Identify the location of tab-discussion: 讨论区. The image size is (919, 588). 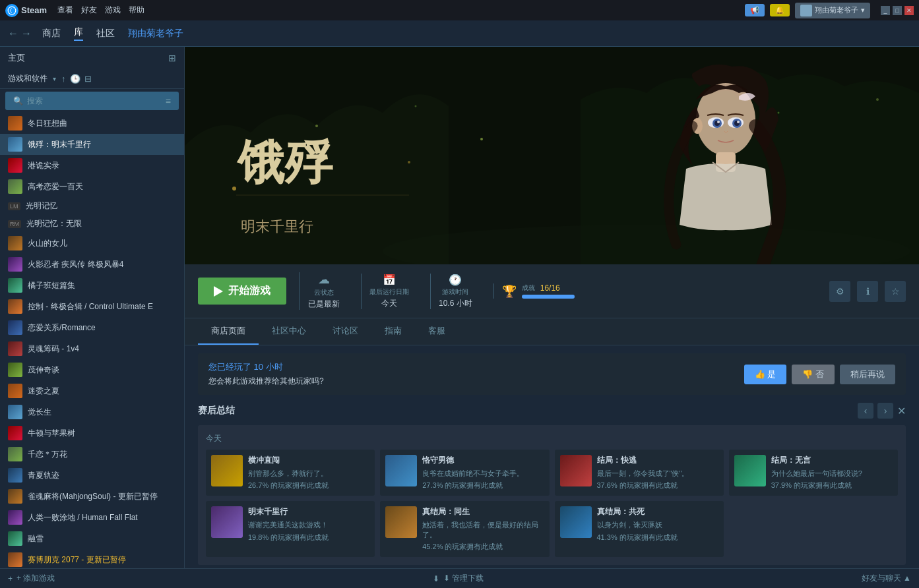
(346, 332).